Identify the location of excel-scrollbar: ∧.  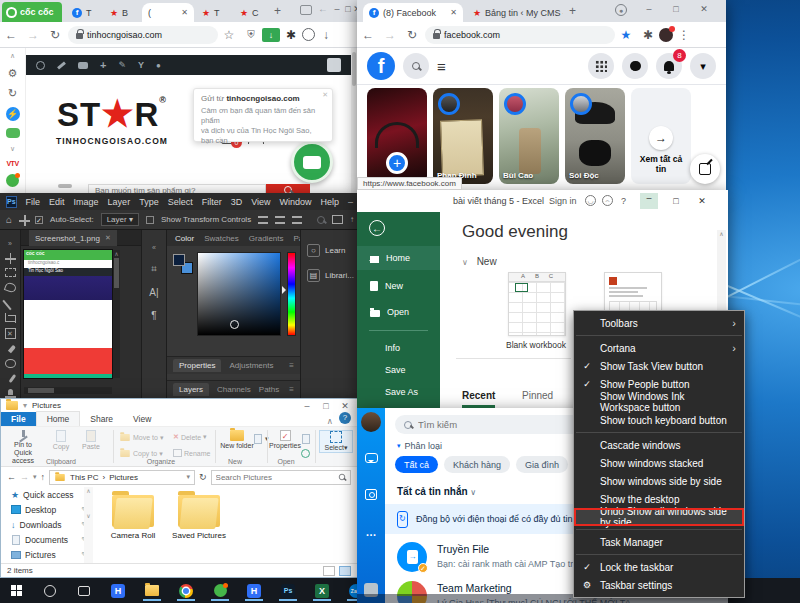
(722, 270).